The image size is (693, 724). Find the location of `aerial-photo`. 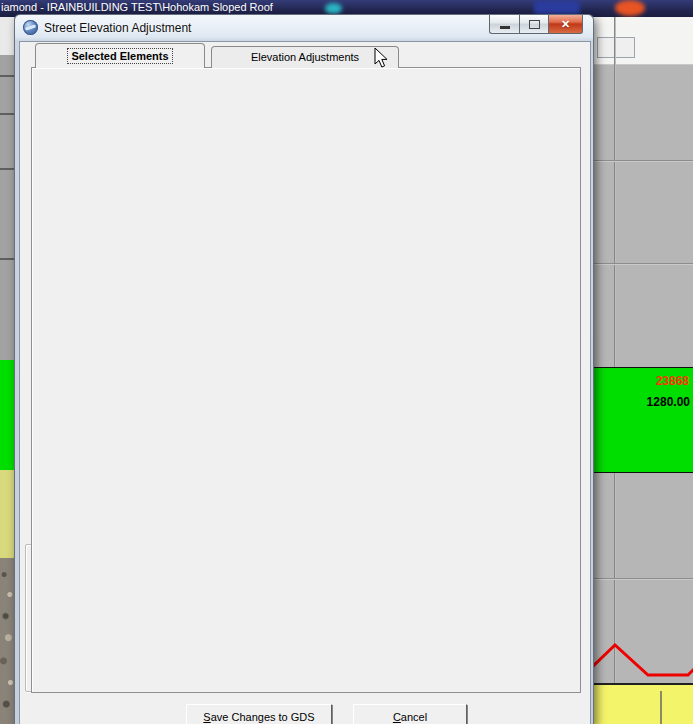

aerial-photo is located at coordinates (7, 641).